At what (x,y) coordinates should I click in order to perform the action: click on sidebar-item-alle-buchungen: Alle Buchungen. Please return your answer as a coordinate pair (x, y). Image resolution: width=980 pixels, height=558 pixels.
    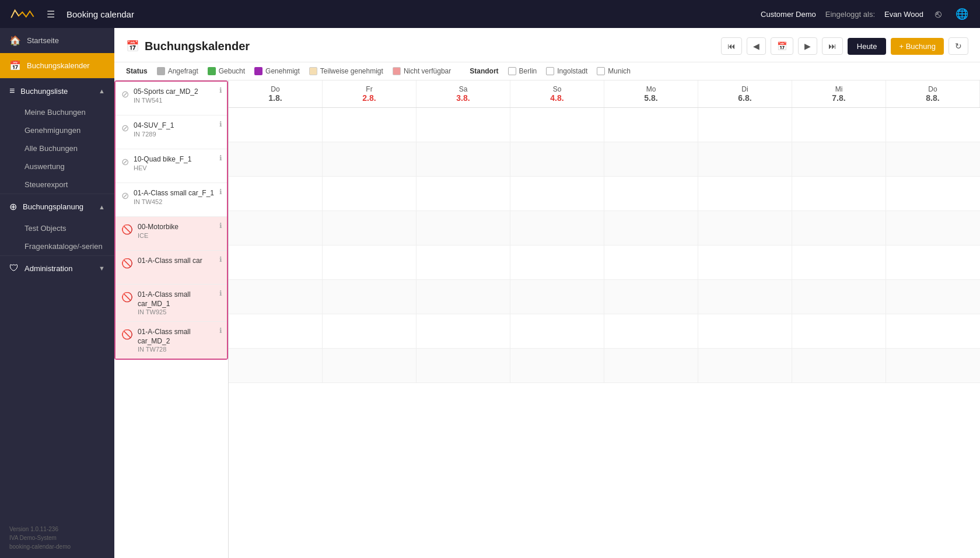
    Looking at the image, I should click on (69, 148).